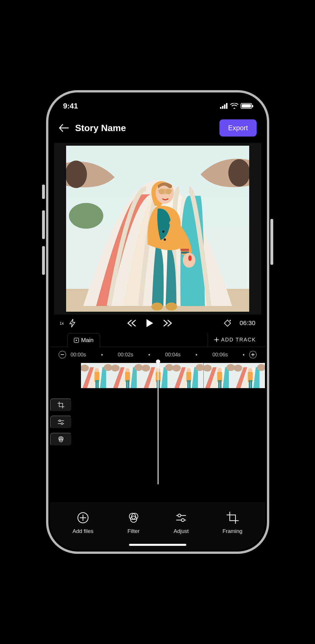 This screenshot has width=315, height=644. I want to click on status-bar: 9:41, so click(158, 104).